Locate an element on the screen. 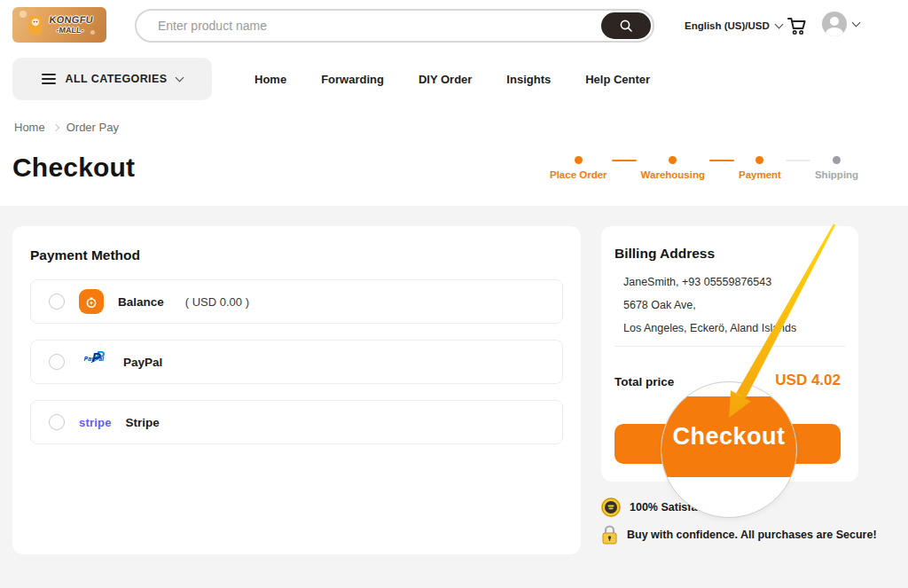  payment-option-stripe: stripe Stripe is located at coordinates (296, 422).